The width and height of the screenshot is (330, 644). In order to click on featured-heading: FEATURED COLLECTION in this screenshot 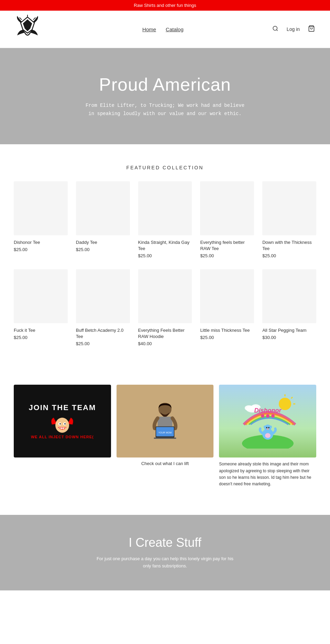, I will do `click(165, 168)`.